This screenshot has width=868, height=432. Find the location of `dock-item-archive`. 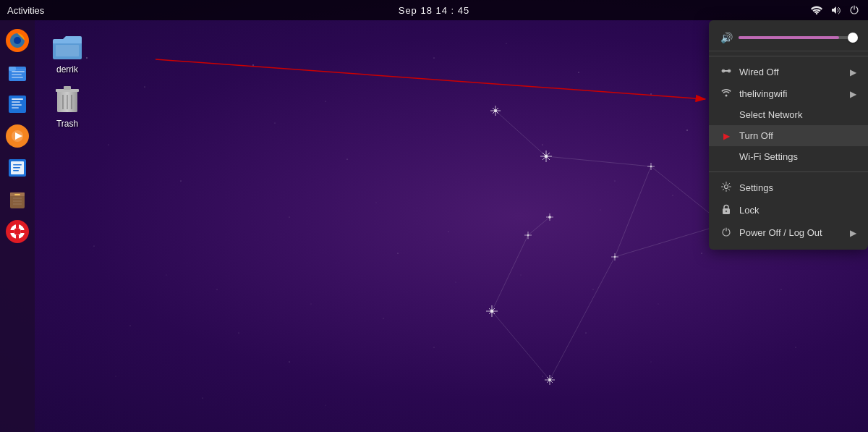

dock-item-archive is located at coordinates (17, 200).